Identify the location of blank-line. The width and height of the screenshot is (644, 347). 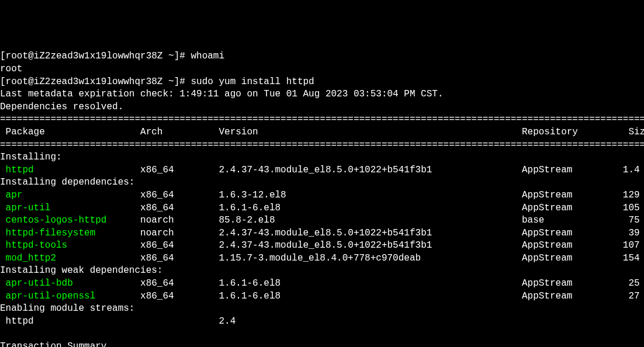
(322, 334).